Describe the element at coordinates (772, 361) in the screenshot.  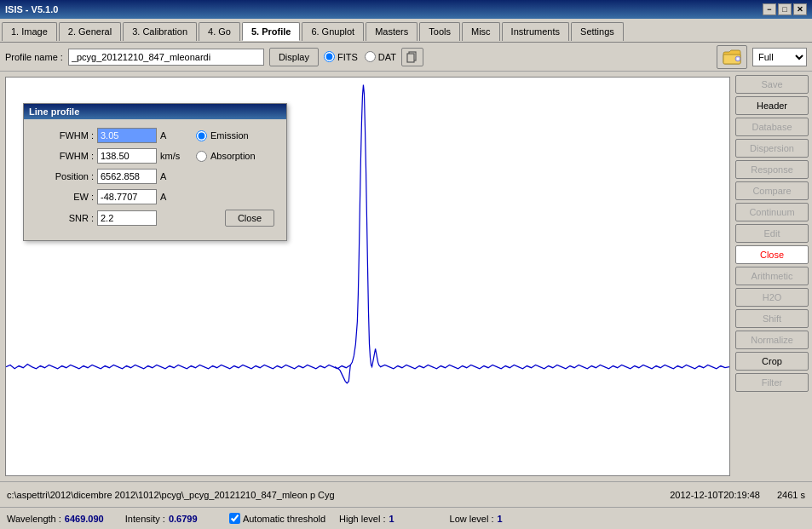
I see `crop-button: Crop` at that location.